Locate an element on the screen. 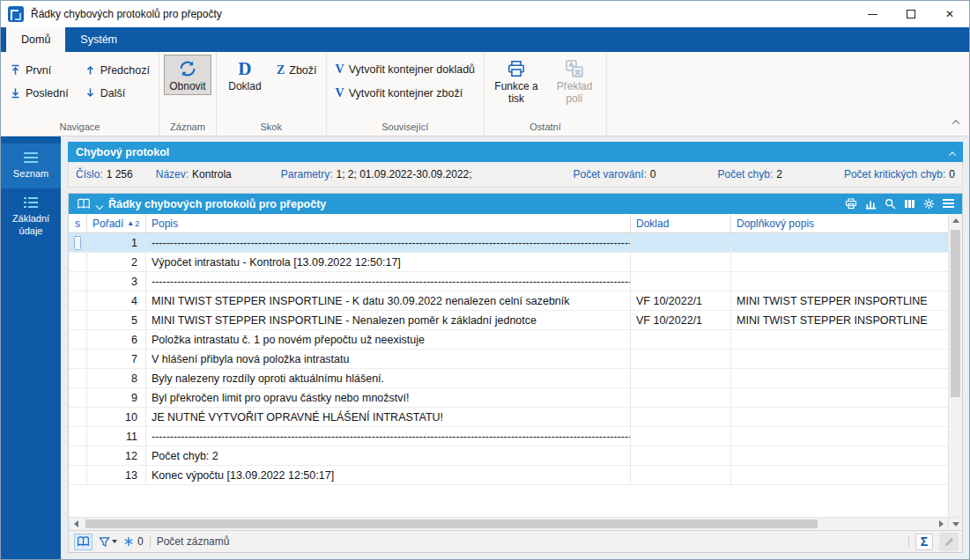  letter-d-icon: D is located at coordinates (245, 69).